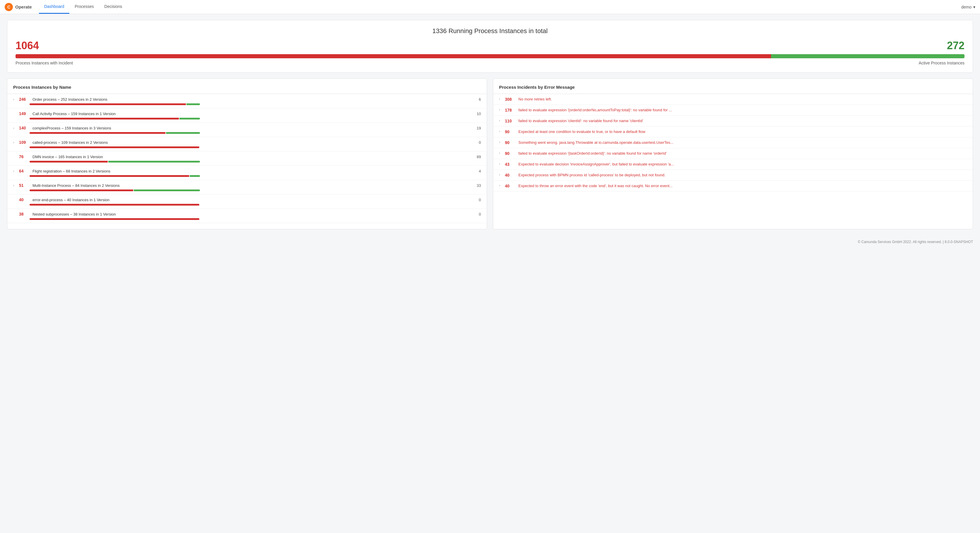 This screenshot has height=533, width=980. I want to click on nav-dashboard: Dashboard, so click(54, 7).